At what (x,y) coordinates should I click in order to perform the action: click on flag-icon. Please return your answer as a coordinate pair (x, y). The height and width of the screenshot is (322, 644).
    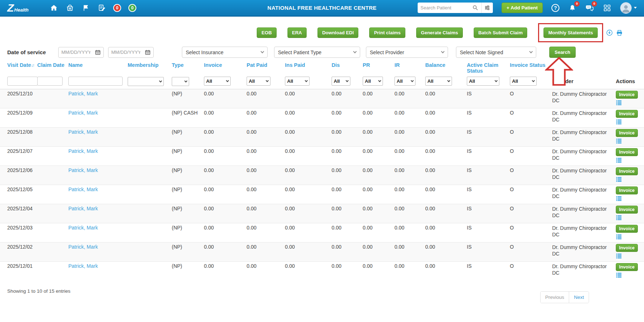
    Looking at the image, I should click on (86, 8).